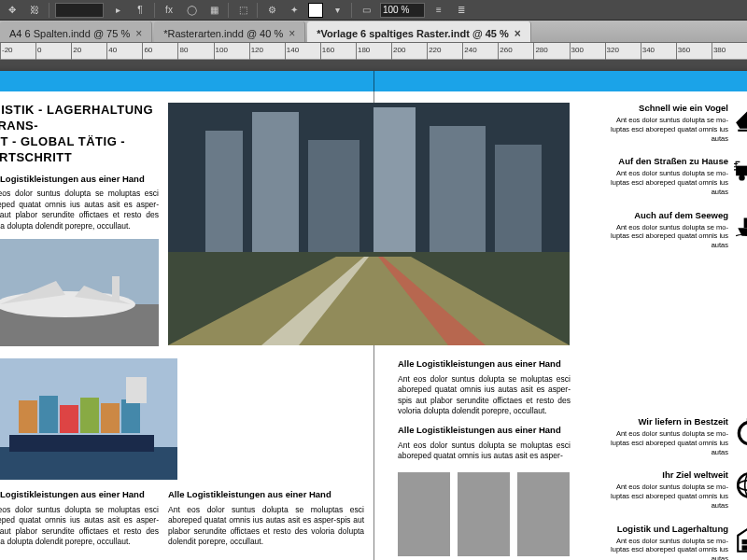 This screenshot has height=560, width=747. Describe the element at coordinates (663, 108) in the screenshot. I see `feature-head: Schnell wie ein Vogel` at that location.